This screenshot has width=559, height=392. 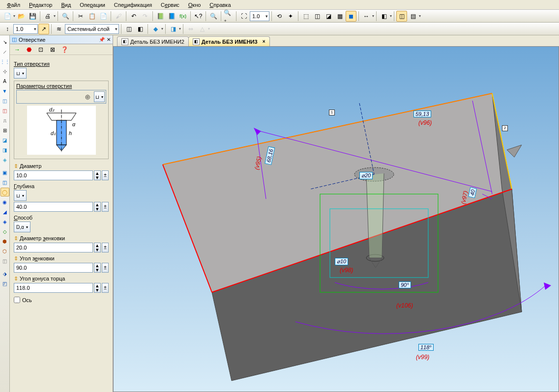 What do you see at coordinates (5, 52) in the screenshot?
I see `tool-curve-icon: ⟋` at bounding box center [5, 52].